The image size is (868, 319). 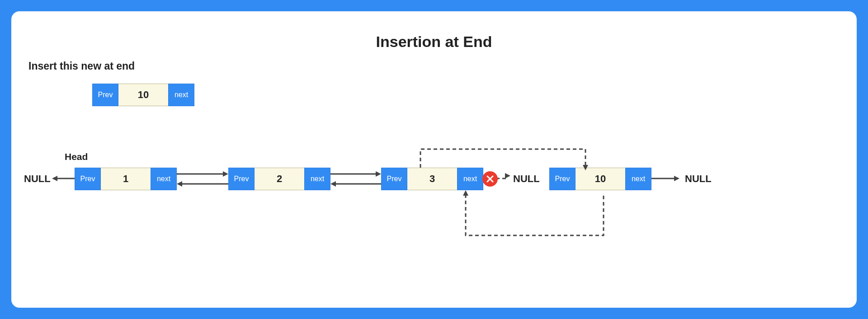 I want to click on node-2-value: 2, so click(x=279, y=179).